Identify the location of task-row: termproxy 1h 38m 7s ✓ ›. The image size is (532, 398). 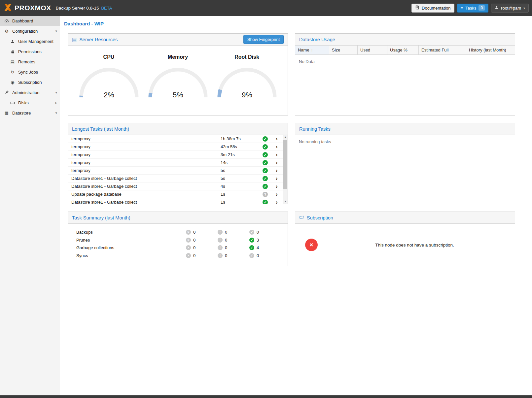
(175, 139).